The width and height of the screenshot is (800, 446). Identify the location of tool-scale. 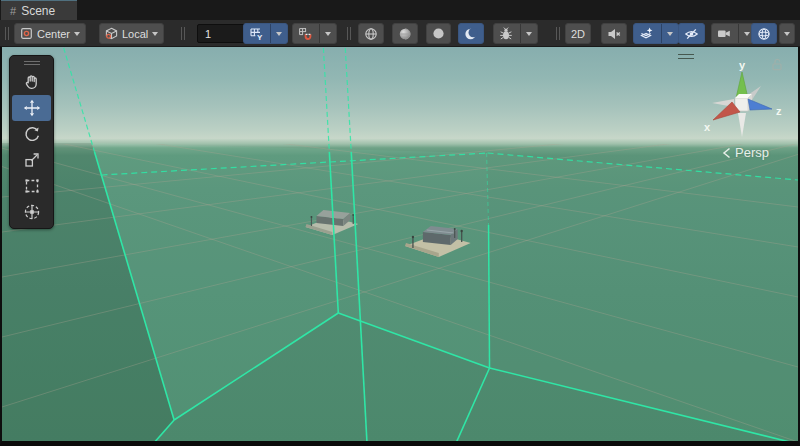
(32, 160).